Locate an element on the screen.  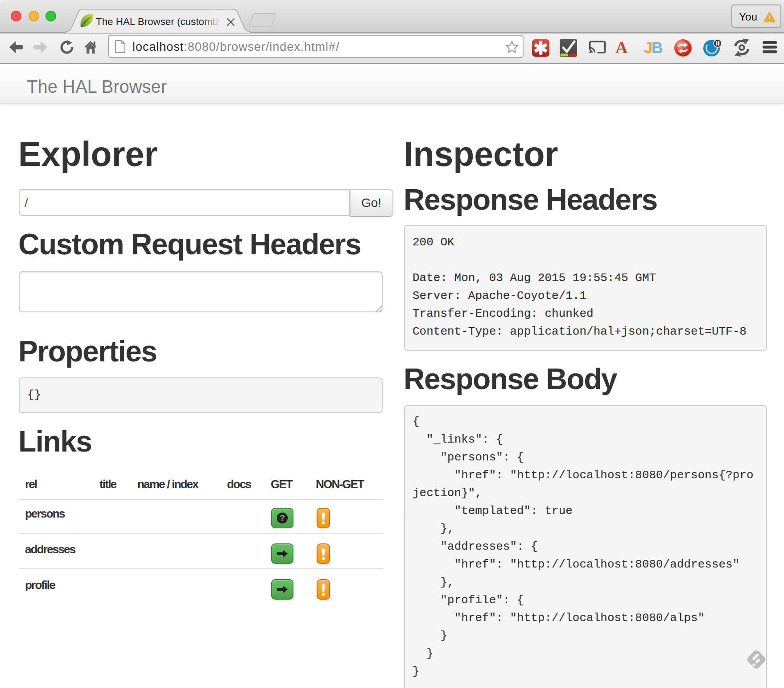
svg-text: A is located at coordinates (622, 47).